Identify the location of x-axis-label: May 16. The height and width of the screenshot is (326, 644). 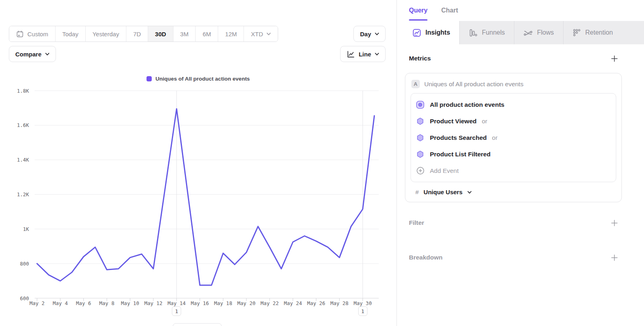
(200, 303).